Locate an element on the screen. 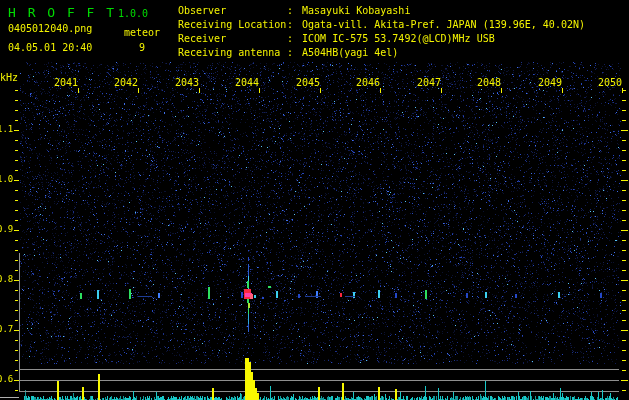 This screenshot has width=629, height=400. corner-dash is located at coordinates (10, 398).